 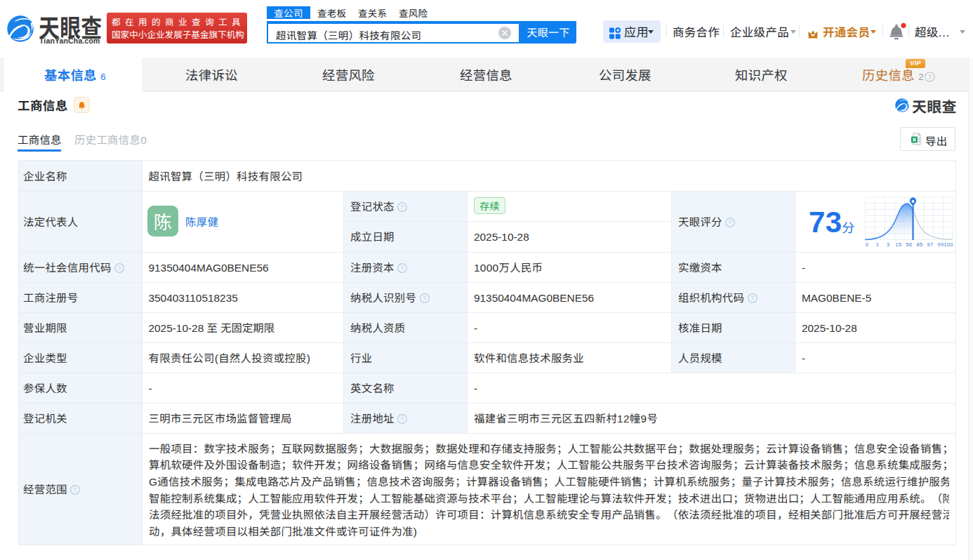 What do you see at coordinates (878, 244) in the screenshot?
I see `svg-text: 1` at bounding box center [878, 244].